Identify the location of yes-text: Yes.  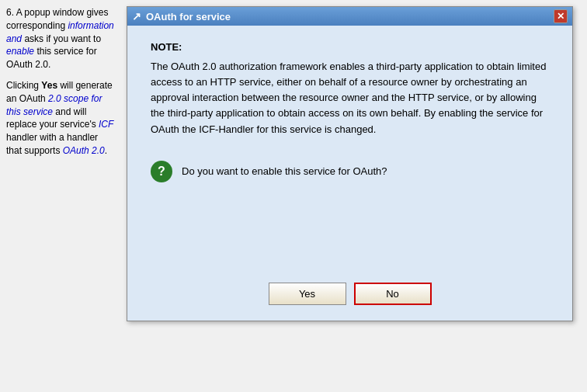
(50, 85).